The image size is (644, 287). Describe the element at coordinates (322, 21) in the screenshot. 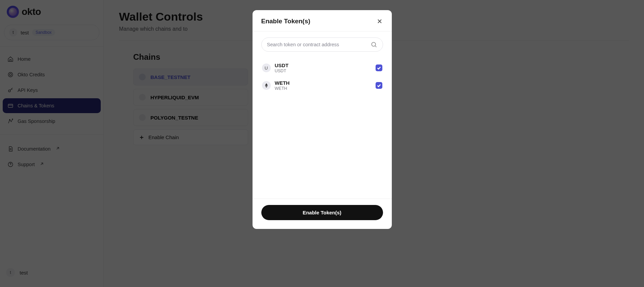

I see `modal-header: Enable Token(s)` at that location.